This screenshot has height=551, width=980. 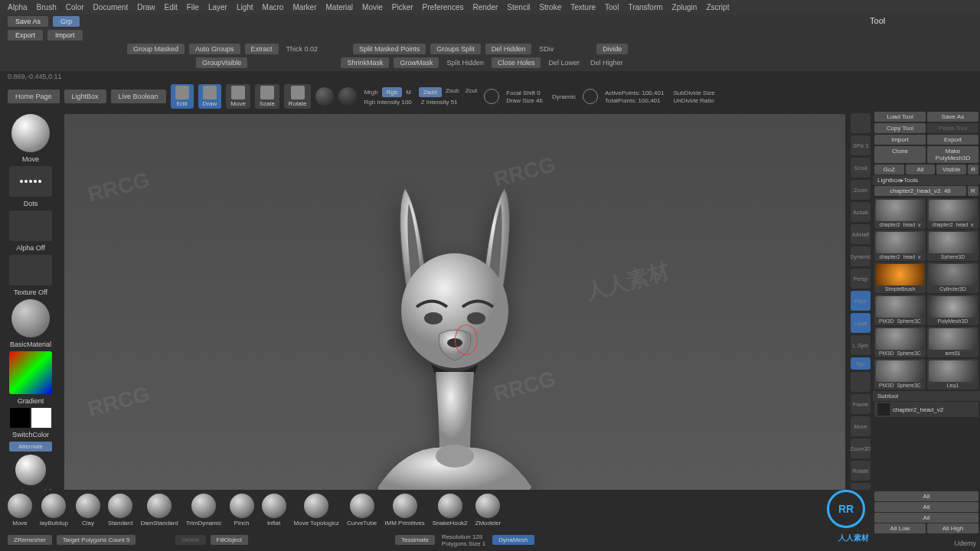 What do you see at coordinates (952, 310) in the screenshot?
I see `tool-item: PolyMesh3D` at bounding box center [952, 310].